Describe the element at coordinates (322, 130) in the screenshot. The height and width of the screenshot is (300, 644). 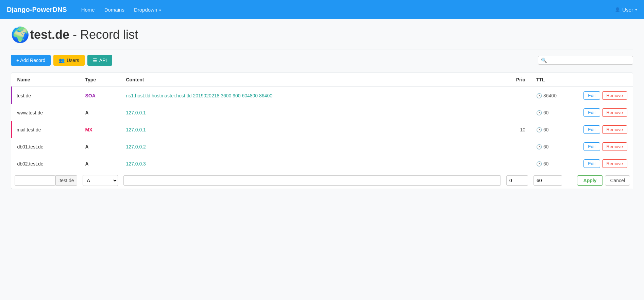
I see `table-row: mail.test.de MX 127.0.0.1 10 🕐 60 Edit R…` at that location.